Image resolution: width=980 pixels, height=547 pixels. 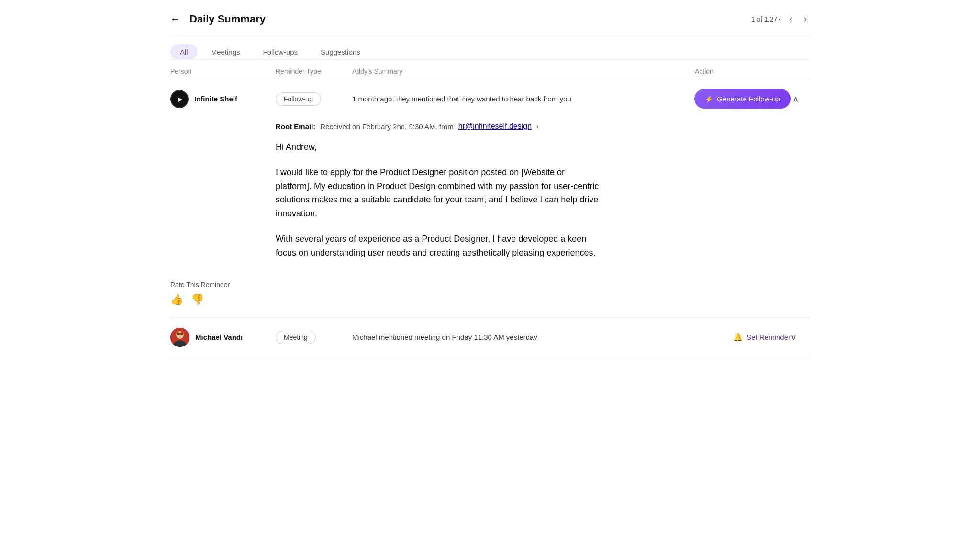 I want to click on chevron-up-icon: ∧, so click(x=795, y=99).